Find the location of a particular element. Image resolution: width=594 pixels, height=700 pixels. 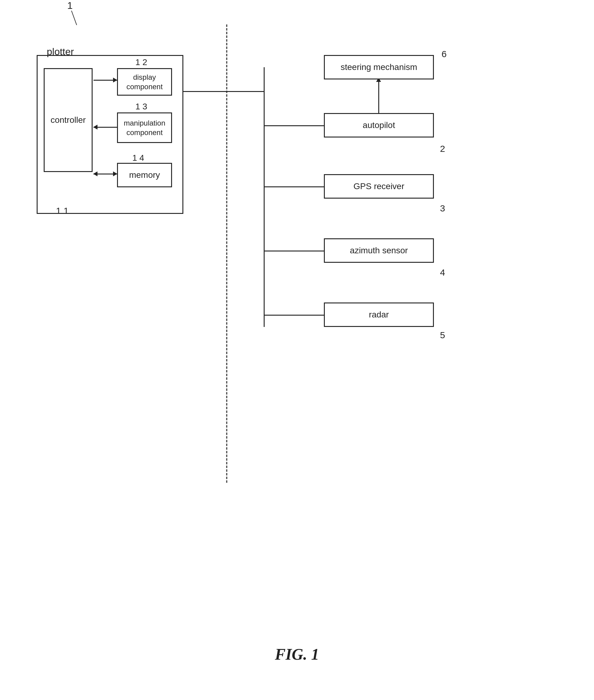

hline-radar is located at coordinates (294, 315).